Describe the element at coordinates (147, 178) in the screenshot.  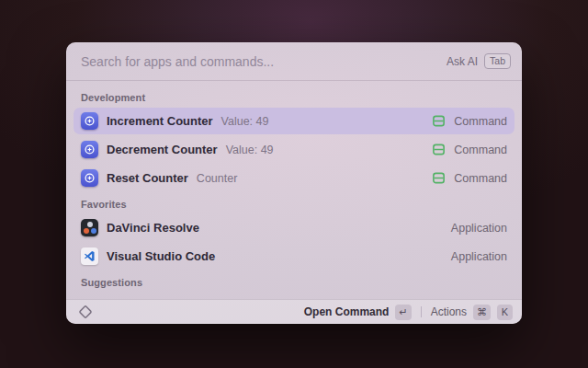
I see `item-title: Reset Counter` at that location.